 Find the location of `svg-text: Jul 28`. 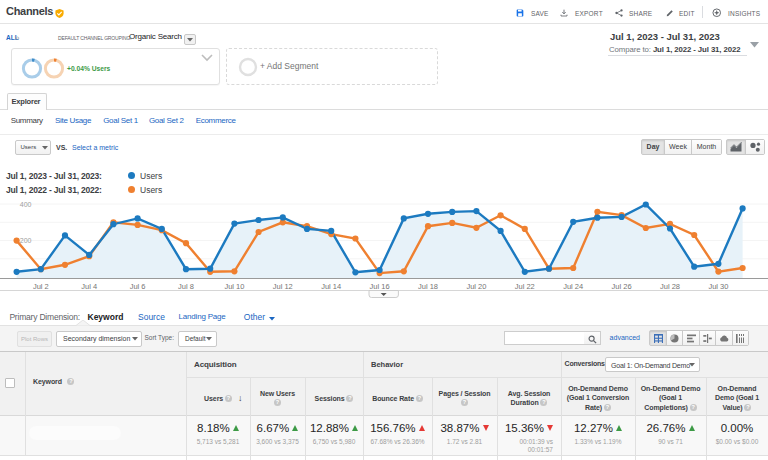

svg-text: Jul 28 is located at coordinates (670, 286).